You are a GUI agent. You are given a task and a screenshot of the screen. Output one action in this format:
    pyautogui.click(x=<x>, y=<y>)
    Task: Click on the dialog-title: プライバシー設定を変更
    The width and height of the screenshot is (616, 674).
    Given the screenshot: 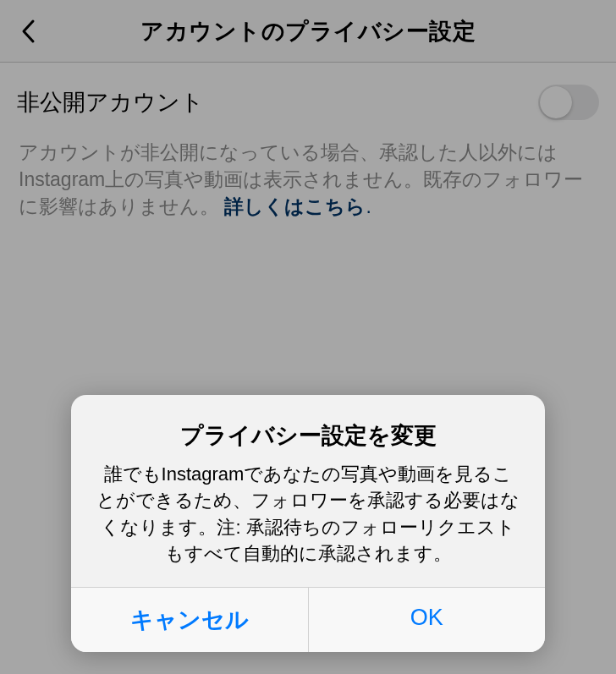 What is the action you would take?
    pyautogui.click(x=308, y=436)
    